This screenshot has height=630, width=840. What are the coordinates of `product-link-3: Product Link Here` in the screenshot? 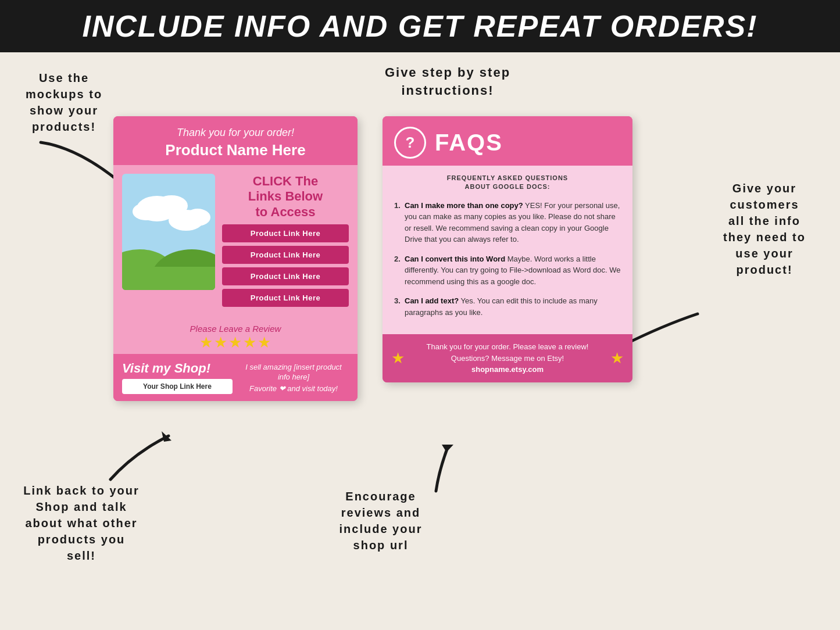 It's located at (285, 277).